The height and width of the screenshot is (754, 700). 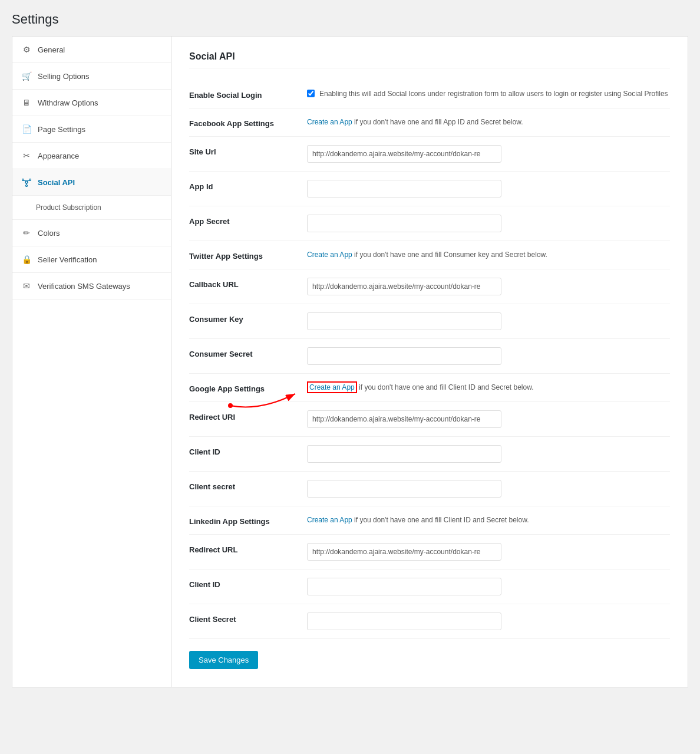 What do you see at coordinates (92, 156) in the screenshot?
I see `sidebar-item-appearance: ✂ Appearance` at bounding box center [92, 156].